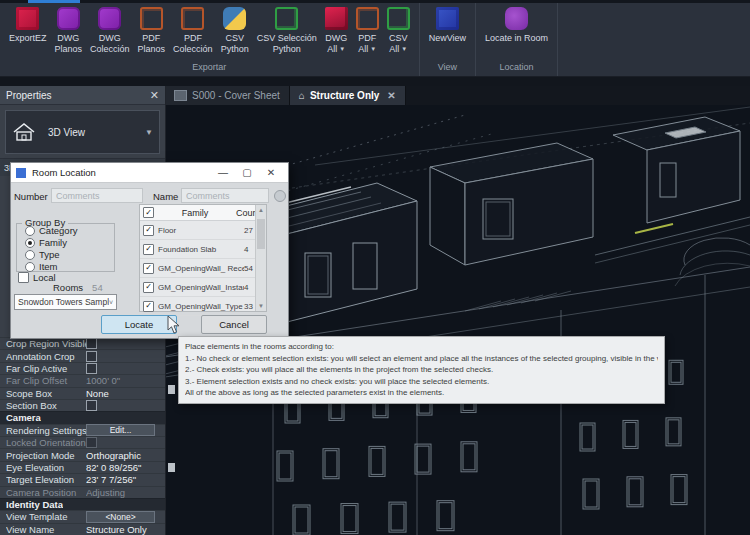 The height and width of the screenshot is (535, 750). Describe the element at coordinates (82, 492) in the screenshot. I see `property-row-camera-position: Camera PositionAdjusting` at that location.